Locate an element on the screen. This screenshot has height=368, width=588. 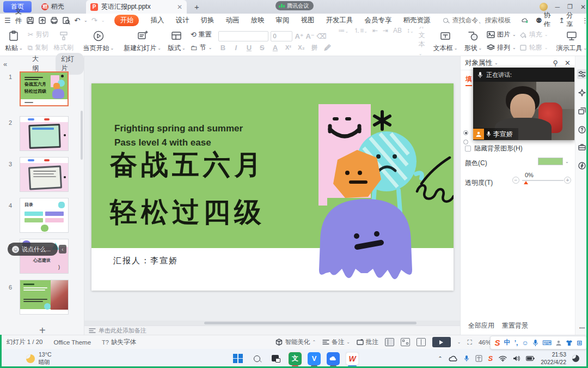
bold-button: B is located at coordinates (223, 48).